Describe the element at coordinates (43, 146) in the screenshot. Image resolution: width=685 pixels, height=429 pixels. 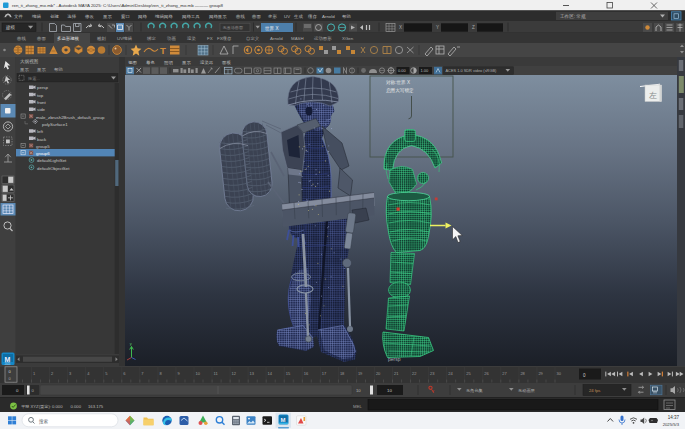
I see `svg-text: group5` at that location.